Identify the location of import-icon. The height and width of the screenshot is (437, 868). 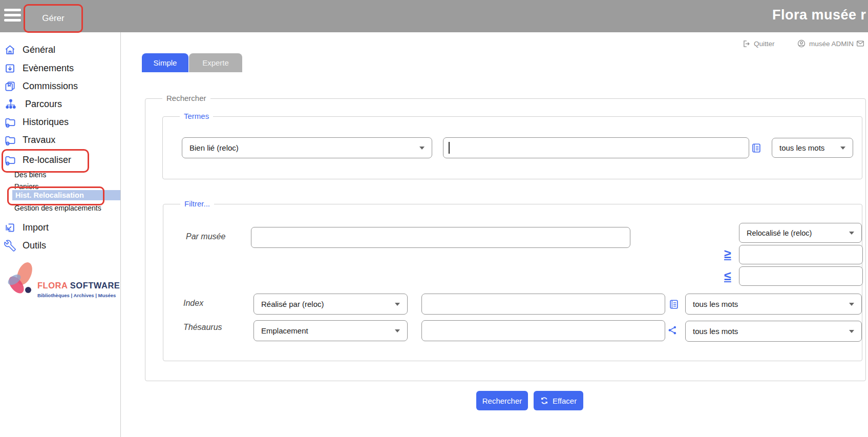
(10, 227).